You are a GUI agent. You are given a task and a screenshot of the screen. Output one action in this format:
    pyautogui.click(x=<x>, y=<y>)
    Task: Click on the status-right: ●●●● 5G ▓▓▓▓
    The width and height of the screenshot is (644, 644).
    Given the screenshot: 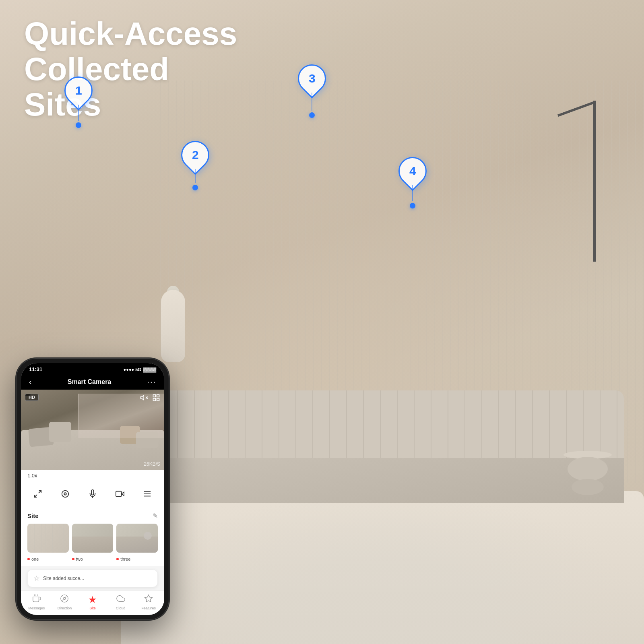 What is the action you would take?
    pyautogui.click(x=140, y=369)
    